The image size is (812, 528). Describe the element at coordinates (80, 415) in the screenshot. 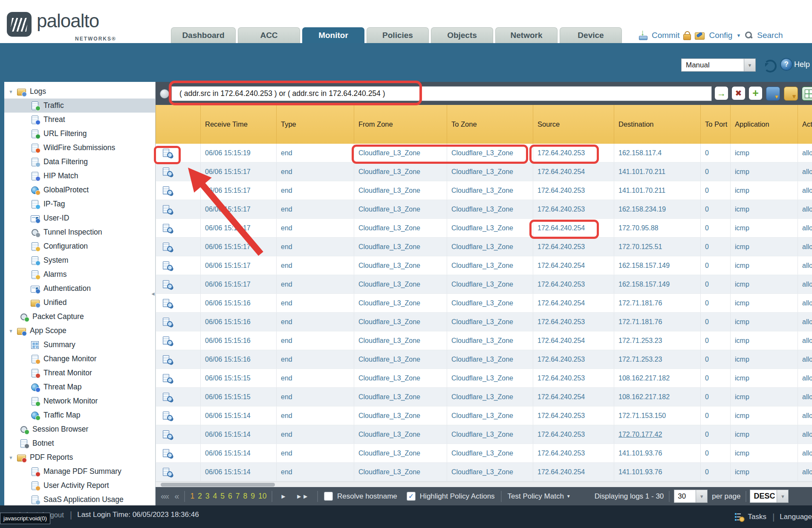

I see `sidebar-item-traffic-map: Traffic Map` at that location.